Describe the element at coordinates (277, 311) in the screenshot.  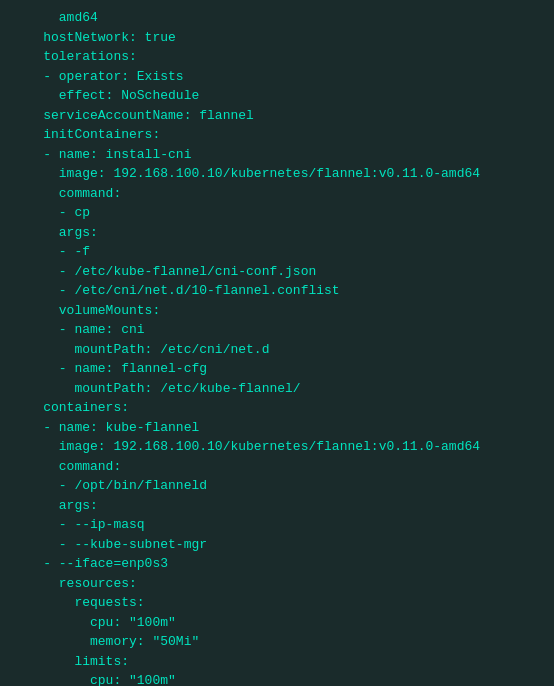
I see `code-line: volumeMounts:` at that location.